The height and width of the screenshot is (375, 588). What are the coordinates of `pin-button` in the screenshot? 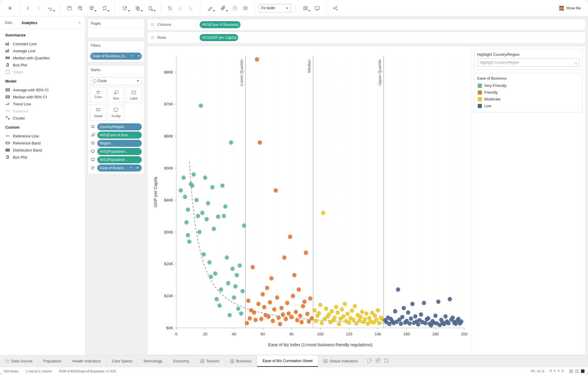 It's located at (245, 8).